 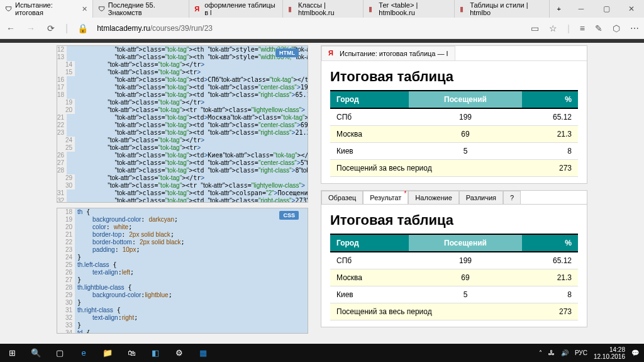 I want to click on explorer-icon: 📁, so click(x=108, y=353).